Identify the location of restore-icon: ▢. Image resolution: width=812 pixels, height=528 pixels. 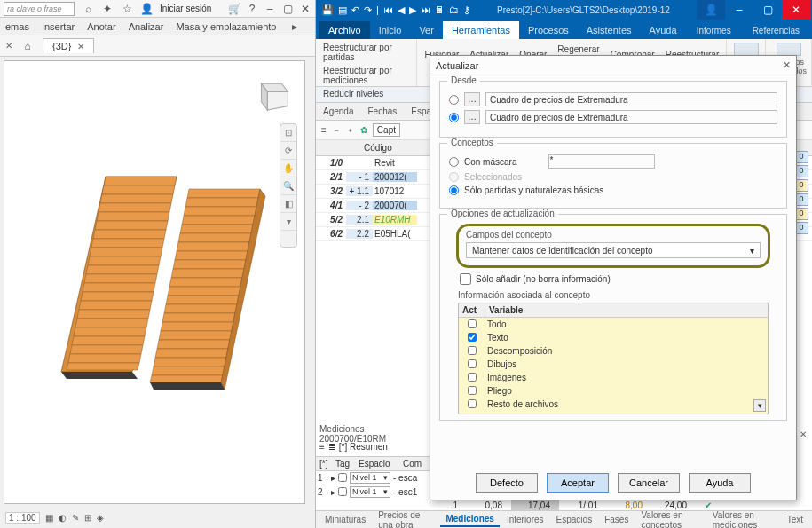
(288, 9).